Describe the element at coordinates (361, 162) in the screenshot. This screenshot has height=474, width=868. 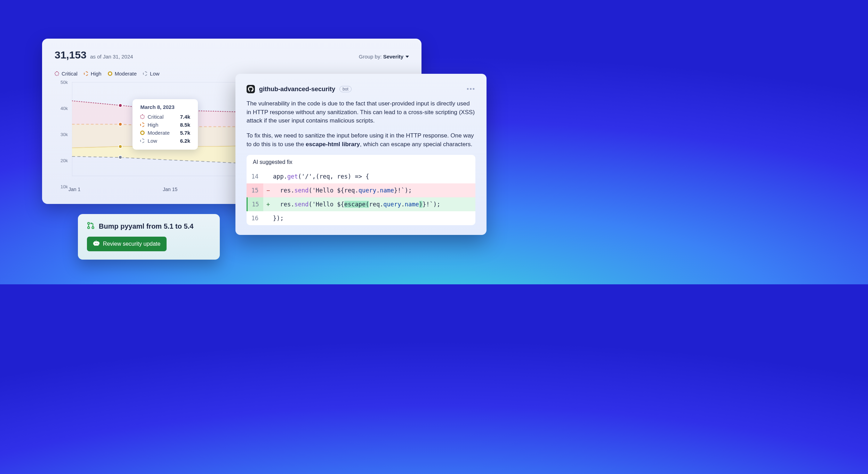
I see `code-card-title: AI suggested fix` at that location.